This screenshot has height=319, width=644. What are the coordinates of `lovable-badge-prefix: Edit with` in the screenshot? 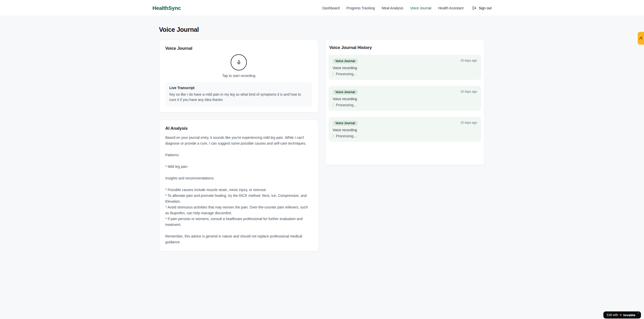 It's located at (612, 315).